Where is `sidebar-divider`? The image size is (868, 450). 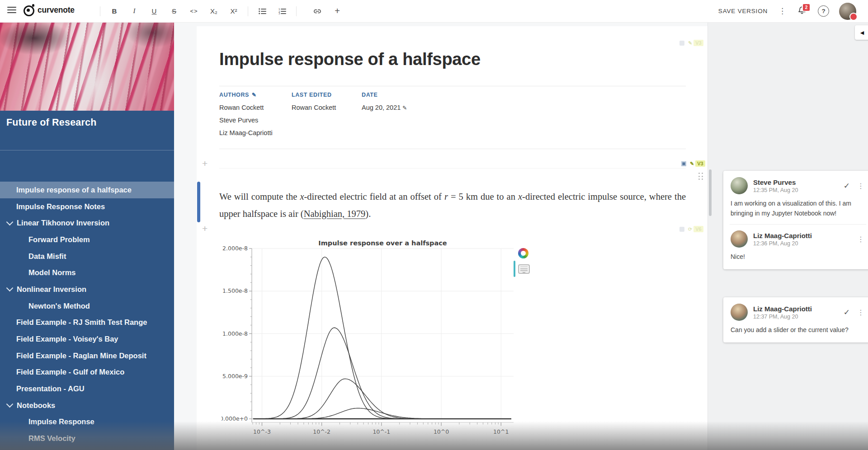 sidebar-divider is located at coordinates (87, 150).